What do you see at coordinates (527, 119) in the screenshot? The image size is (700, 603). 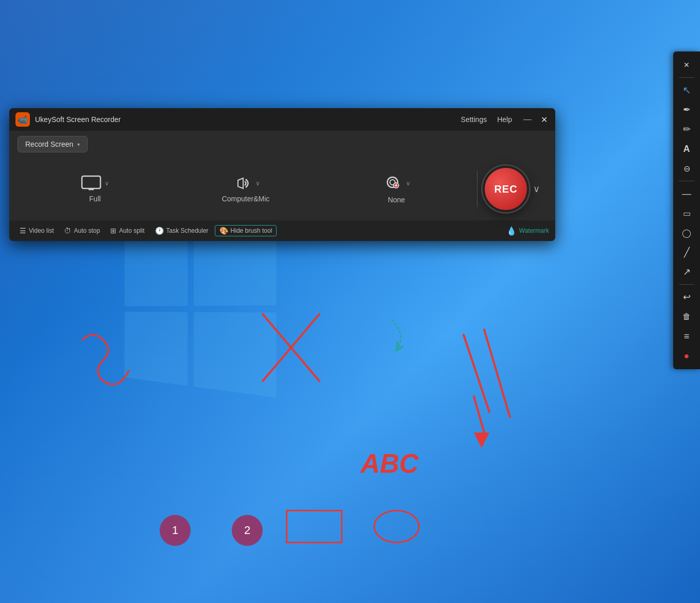 I see `minimize-button: —` at bounding box center [527, 119].